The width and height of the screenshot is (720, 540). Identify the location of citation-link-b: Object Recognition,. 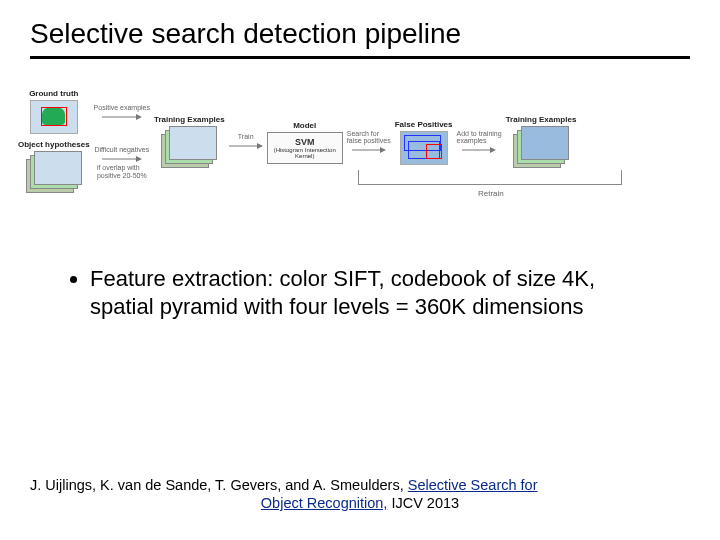
(324, 503).